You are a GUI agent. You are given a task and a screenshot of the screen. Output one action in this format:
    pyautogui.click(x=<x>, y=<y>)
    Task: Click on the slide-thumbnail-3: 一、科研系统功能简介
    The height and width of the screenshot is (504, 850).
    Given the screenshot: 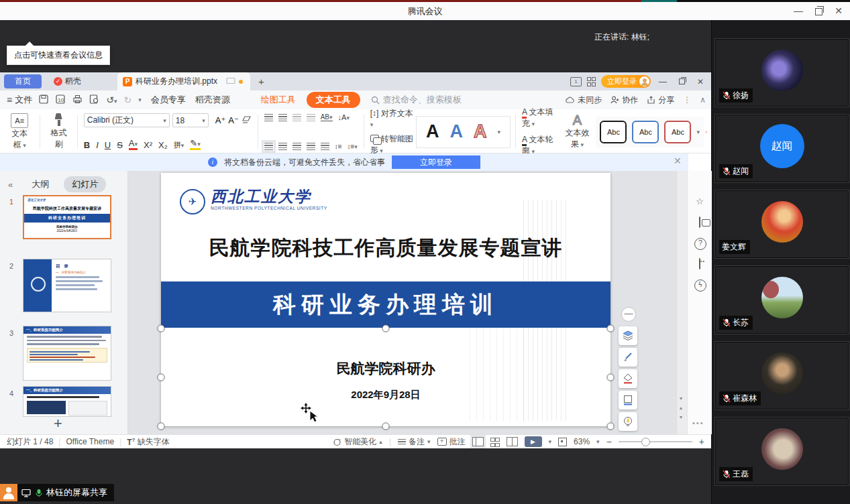 What is the action you would take?
    pyautogui.click(x=67, y=353)
    